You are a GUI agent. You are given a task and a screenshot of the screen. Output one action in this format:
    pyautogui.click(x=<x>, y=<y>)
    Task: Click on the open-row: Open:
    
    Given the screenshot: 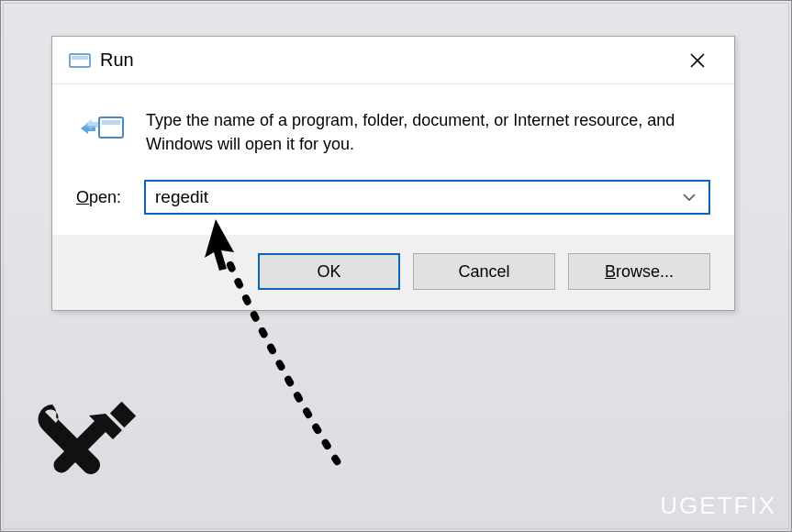 What is the action you would take?
    pyautogui.click(x=393, y=197)
    